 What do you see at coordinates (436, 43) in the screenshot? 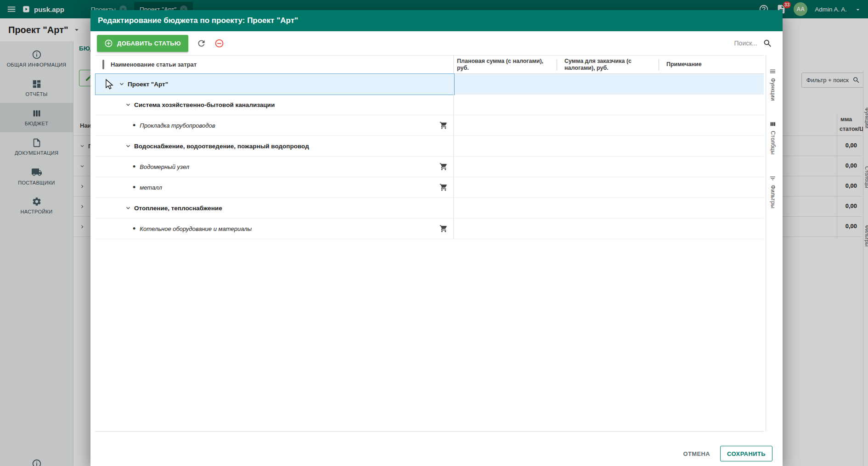
I see `dialog-toolbar: ДОБАВИТЬ СТАТЬЮ` at bounding box center [436, 43].